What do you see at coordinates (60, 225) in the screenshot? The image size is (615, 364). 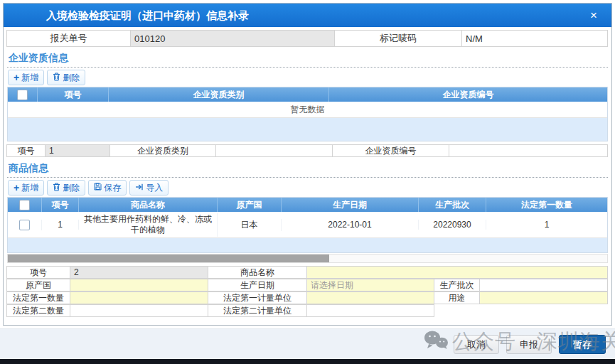 I see `cell-item-no: 1` at bounding box center [60, 225].